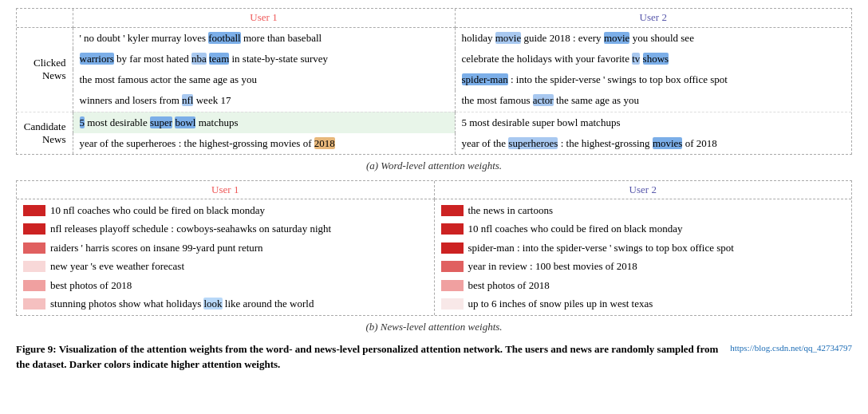 The width and height of the screenshot is (868, 414). Describe the element at coordinates (263, 38) in the screenshot. I see `u1-clicked-1: ' no doubt ' kyler murray loves football…` at that location.